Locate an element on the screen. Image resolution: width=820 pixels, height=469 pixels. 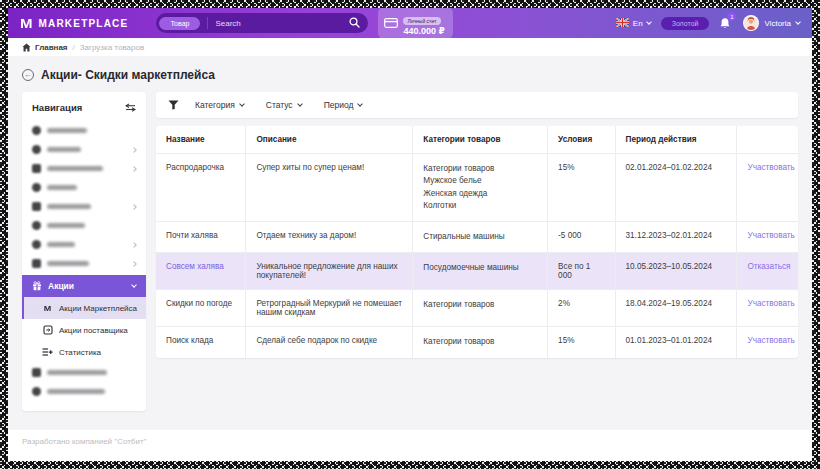
breadcrumb-current: Загрузка товаров is located at coordinates (112, 48).